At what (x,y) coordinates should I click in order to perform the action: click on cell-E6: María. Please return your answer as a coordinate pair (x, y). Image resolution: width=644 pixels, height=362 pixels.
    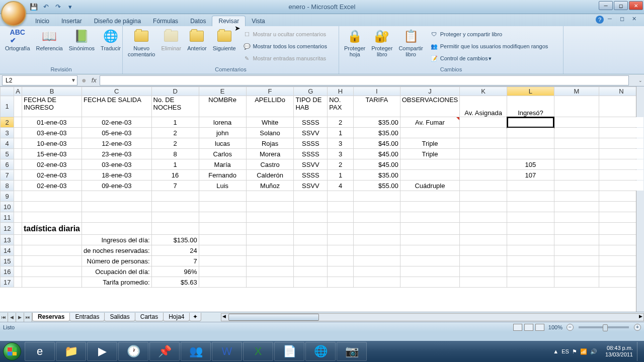
    Looking at the image, I should click on (222, 165).